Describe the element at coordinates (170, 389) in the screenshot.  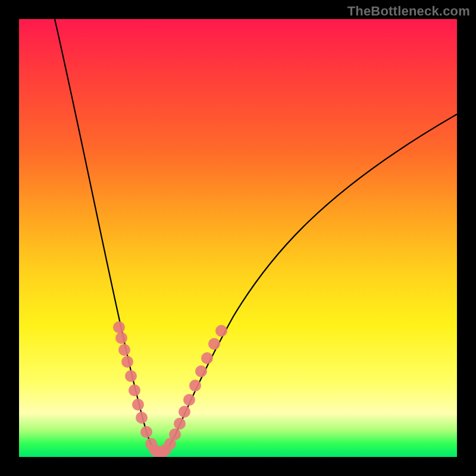
I see `curve-dots` at that location.